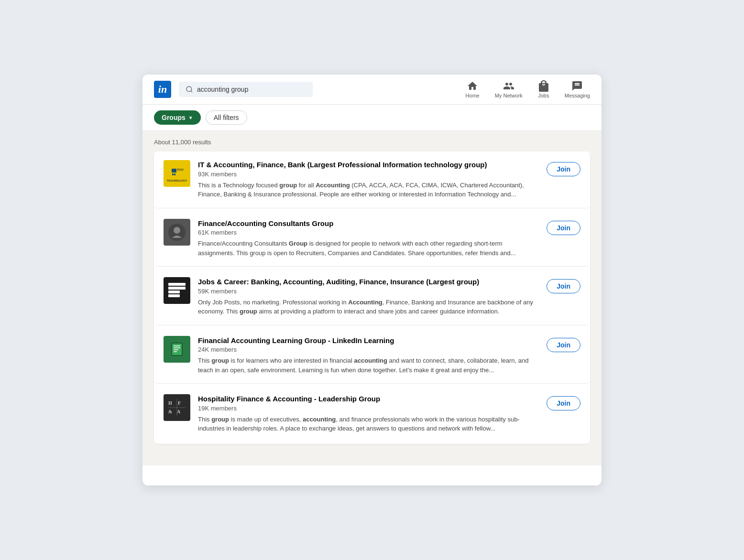 The width and height of the screenshot is (744, 560). I want to click on nav-icons: Home My Network Jobs Messa, so click(528, 89).